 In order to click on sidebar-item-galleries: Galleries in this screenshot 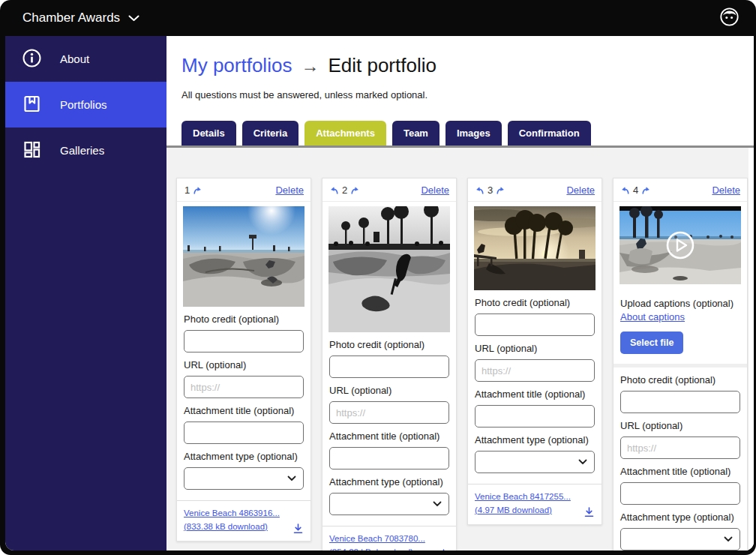, I will do `click(86, 150)`.